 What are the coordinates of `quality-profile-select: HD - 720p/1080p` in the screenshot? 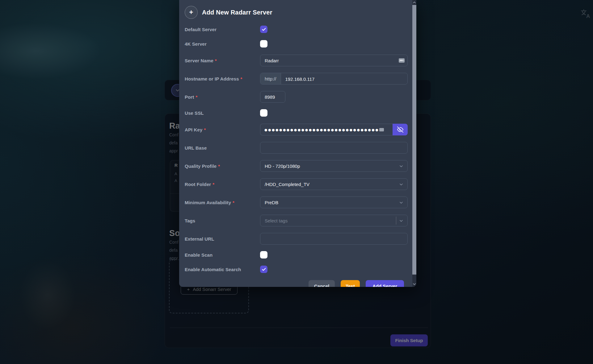 It's located at (334, 166).